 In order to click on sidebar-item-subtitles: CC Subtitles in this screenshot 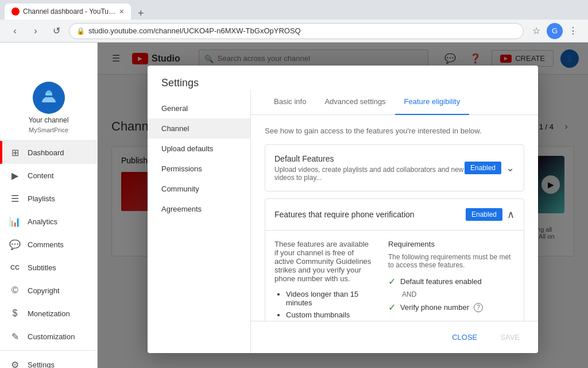, I will do `click(48, 267)`.